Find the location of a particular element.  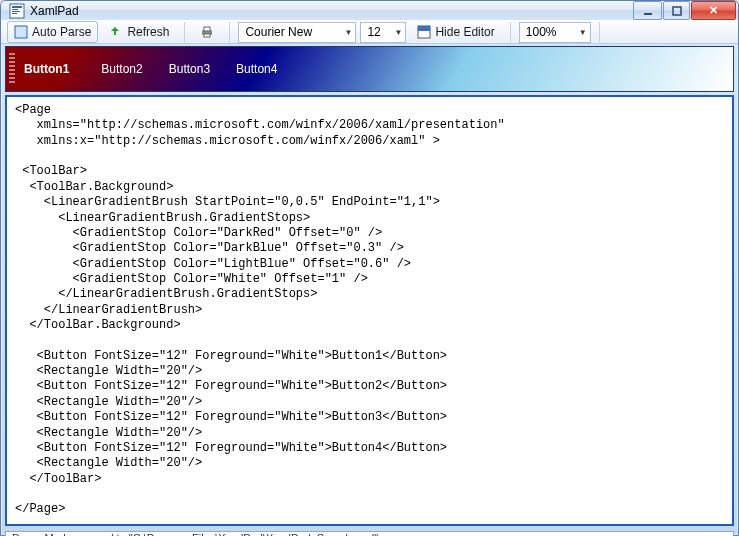

hideeditor-label: Hide Editor is located at coordinates (464, 32).